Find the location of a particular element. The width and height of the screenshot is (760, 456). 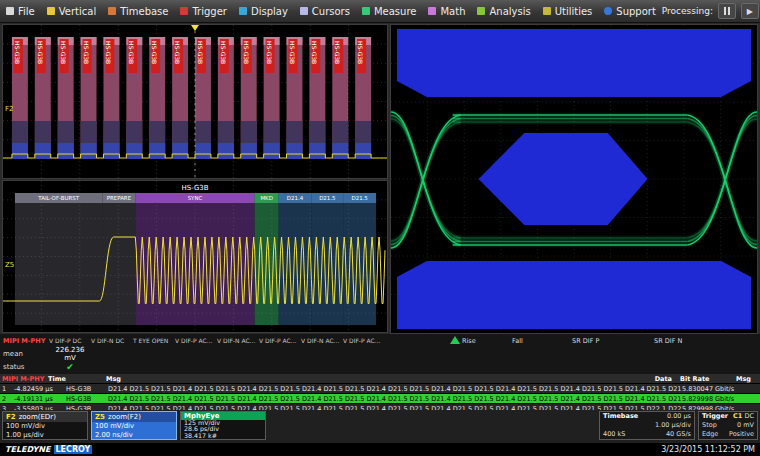

timebase-descriptor: Timebase 0.00 µs 1.00 µs/div 400 kS 40 G… is located at coordinates (647, 426).